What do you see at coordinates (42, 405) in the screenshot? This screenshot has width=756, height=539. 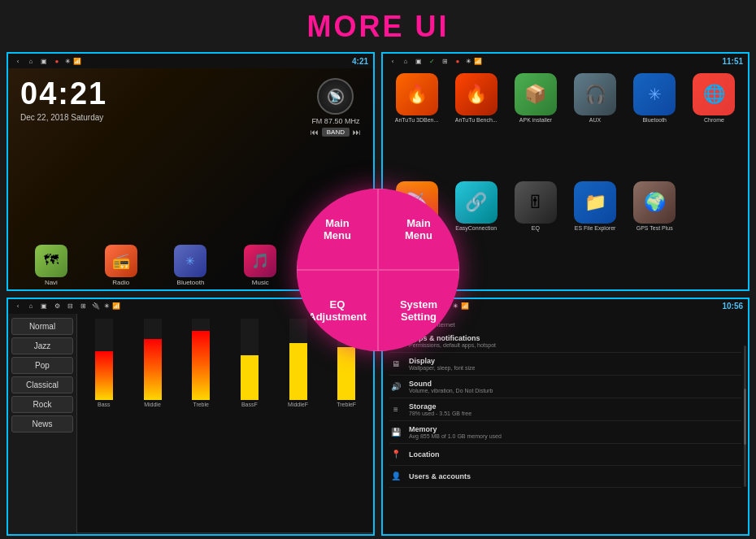 I see `preset-rock: Rock` at bounding box center [42, 405].